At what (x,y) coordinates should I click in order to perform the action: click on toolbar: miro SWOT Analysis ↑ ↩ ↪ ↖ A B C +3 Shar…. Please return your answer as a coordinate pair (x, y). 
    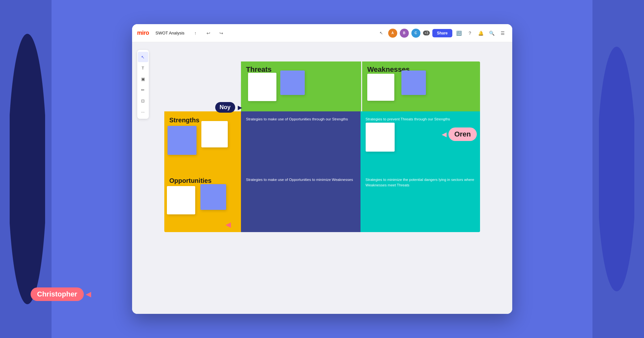
    Looking at the image, I should click on (322, 33).